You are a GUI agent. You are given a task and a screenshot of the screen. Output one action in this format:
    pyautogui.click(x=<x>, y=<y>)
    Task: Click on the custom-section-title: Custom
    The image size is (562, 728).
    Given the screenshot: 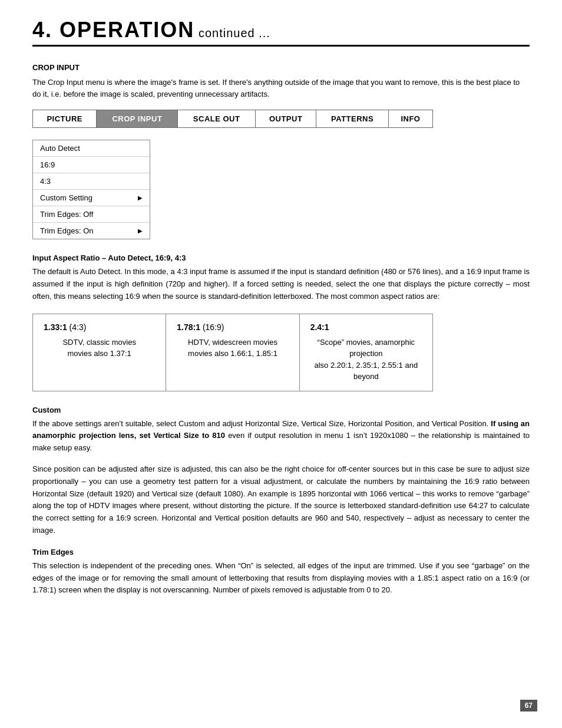 What is the action you would take?
    pyautogui.click(x=281, y=410)
    